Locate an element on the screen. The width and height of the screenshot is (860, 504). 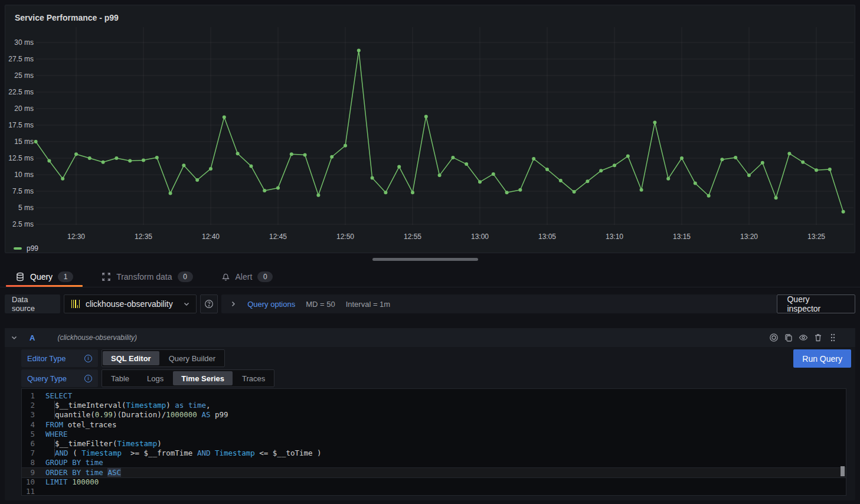
clickhouse-logo-icon is located at coordinates (76, 304).